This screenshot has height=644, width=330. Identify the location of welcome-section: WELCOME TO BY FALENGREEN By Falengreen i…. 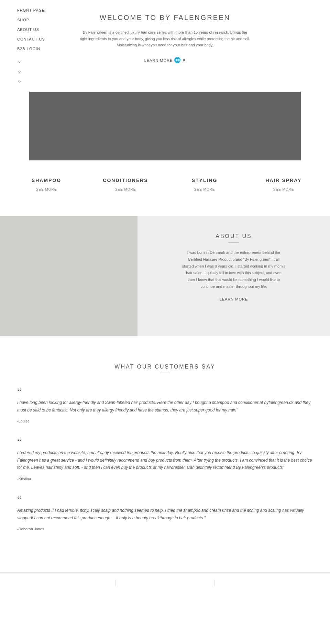
(165, 38).